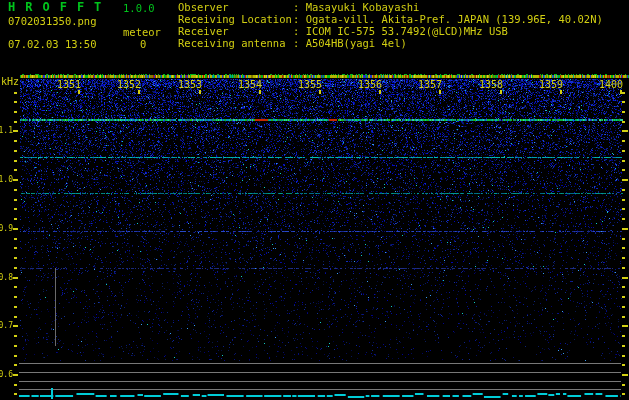 This screenshot has height=400, width=629. Describe the element at coordinates (551, 84) in the screenshot. I see `time-tick-label: 1359` at that location.